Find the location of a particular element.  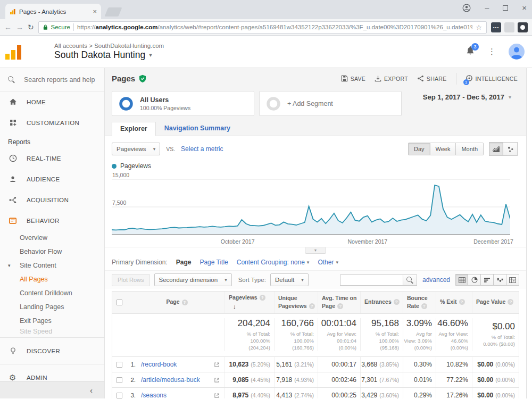

table-search-input is located at coordinates (371, 280).